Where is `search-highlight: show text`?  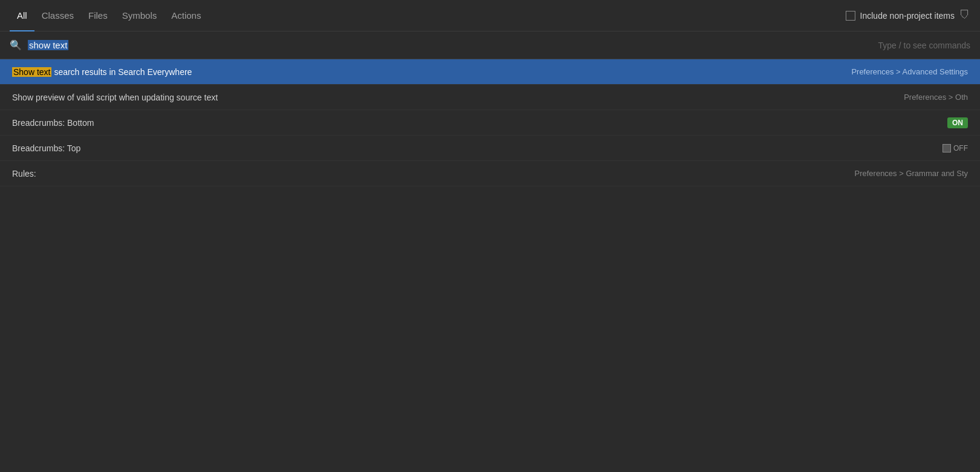
search-highlight: show text is located at coordinates (48, 45).